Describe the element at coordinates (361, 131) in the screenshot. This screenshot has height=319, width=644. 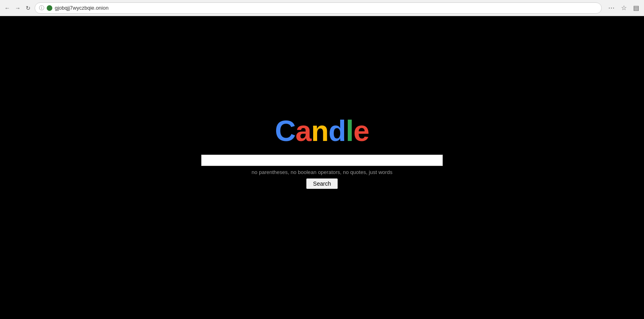
I see `logo-letter-e: e` at that location.